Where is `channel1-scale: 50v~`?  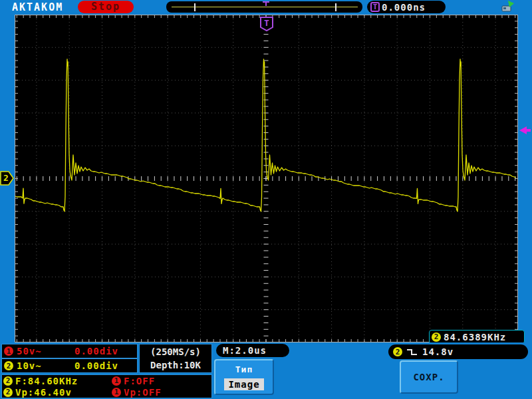 channel1-scale: 50v~ is located at coordinates (29, 351).